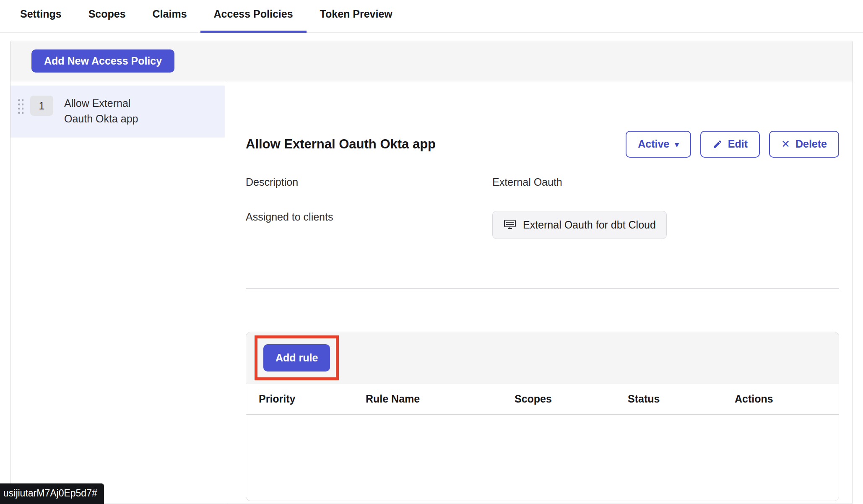 Image resolution: width=863 pixels, height=504 pixels. Describe the element at coordinates (666, 182) in the screenshot. I see `description-value: External Oauth` at that location.